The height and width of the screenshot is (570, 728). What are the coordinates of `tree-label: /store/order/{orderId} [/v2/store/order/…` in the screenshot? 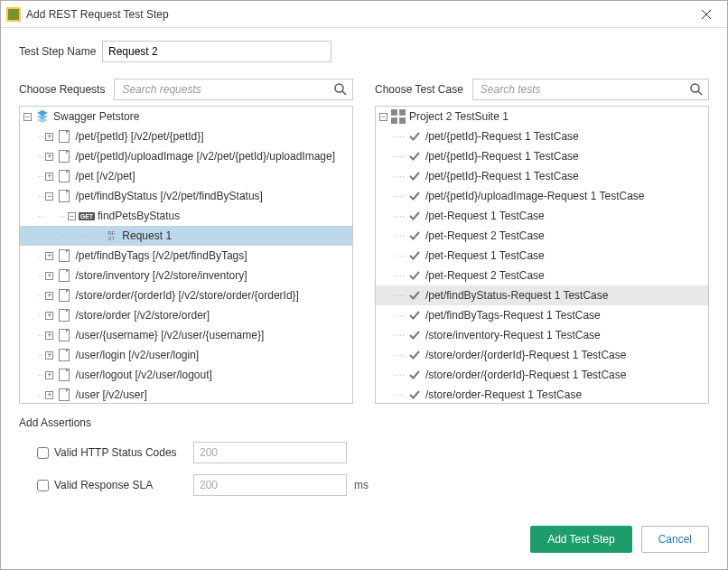 It's located at (186, 295).